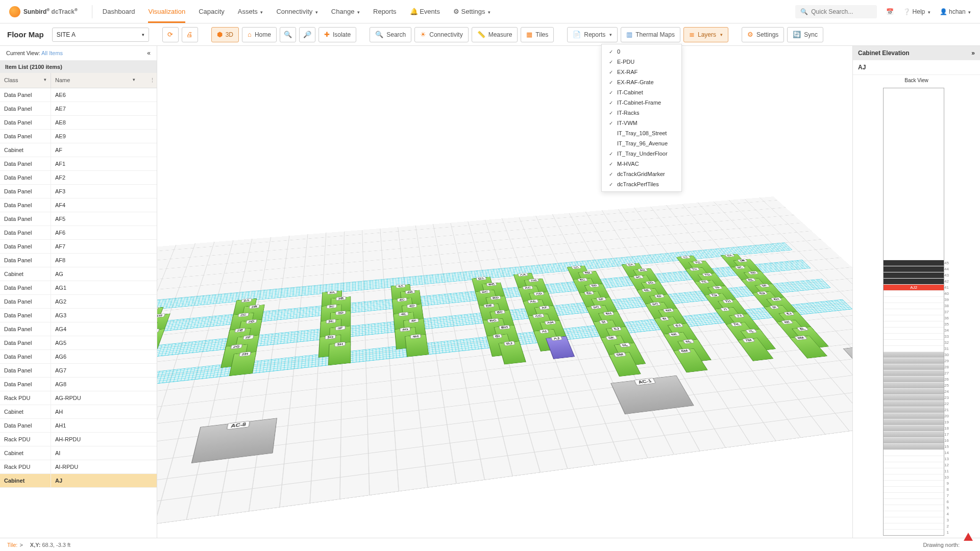 This screenshot has height=551, width=980. I want to click on layer-option: ✓EX-RAF-Grate, so click(642, 82).